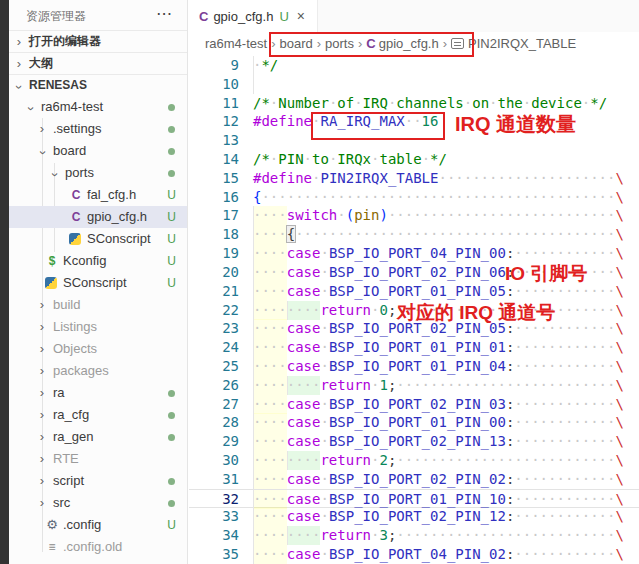  What do you see at coordinates (98, 371) in the screenshot?
I see `tree-item-packages: ›packages` at bounding box center [98, 371].